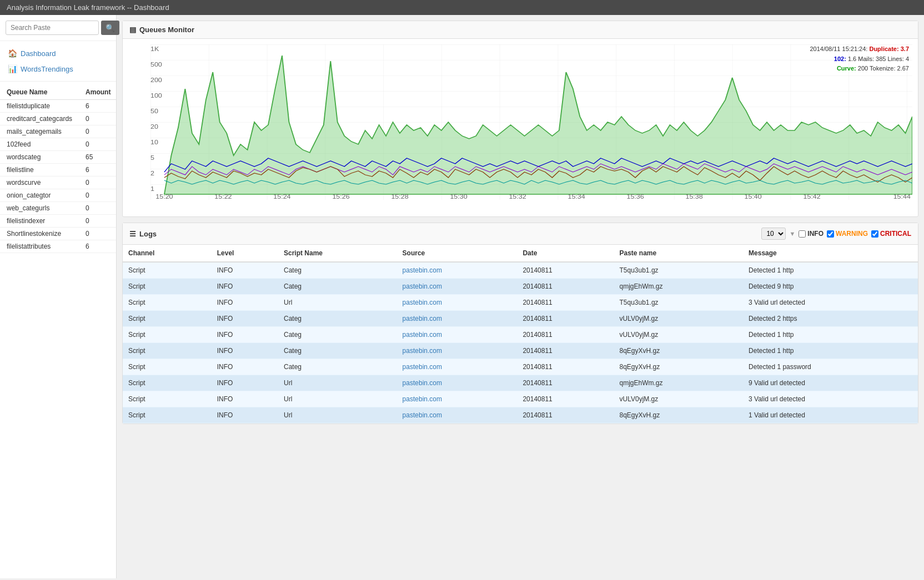 This screenshot has height=580, width=924. I want to click on queue-table-row: filelistindexer 0, so click(58, 221).